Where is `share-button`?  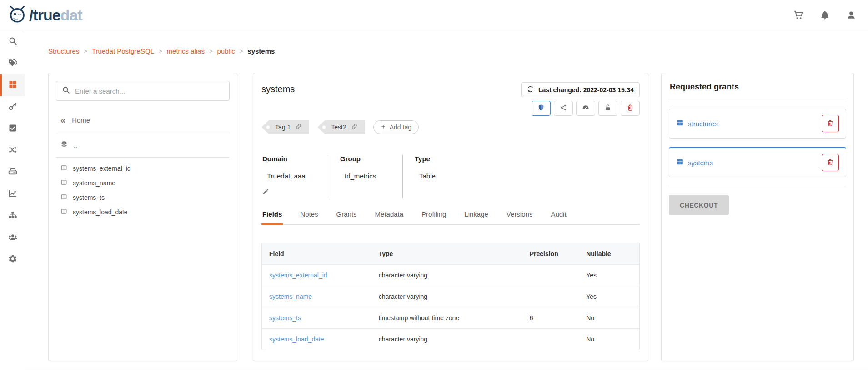
share-button is located at coordinates (563, 108).